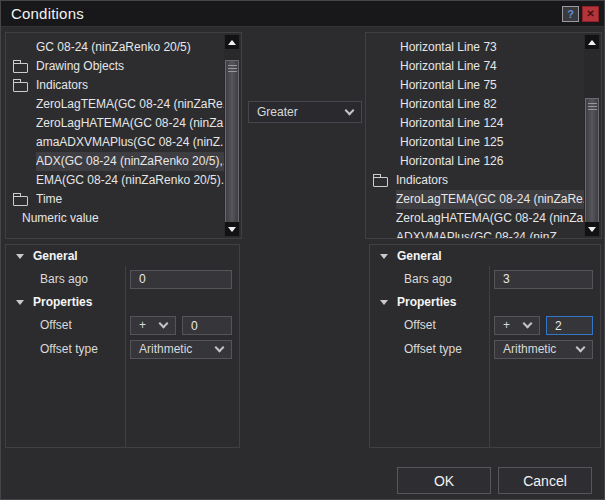  I want to click on tree-item: Horizontal Line 74, so click(476, 66).